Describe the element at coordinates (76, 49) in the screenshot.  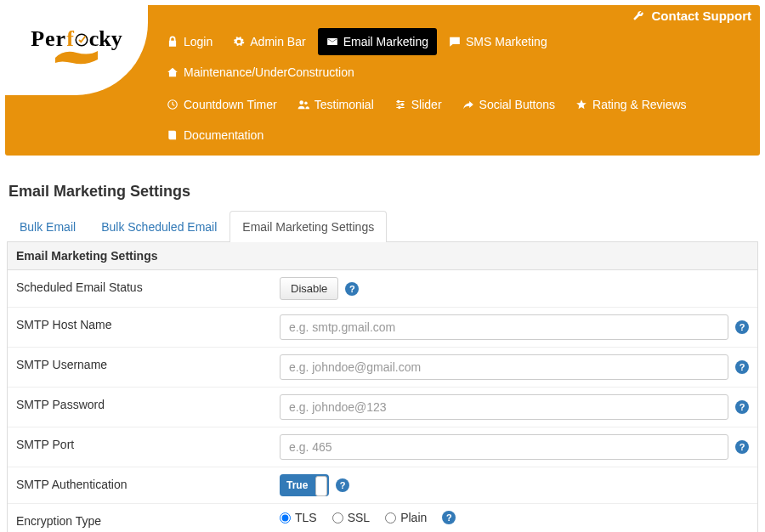
I see `logo-container: Perfcky` at that location.